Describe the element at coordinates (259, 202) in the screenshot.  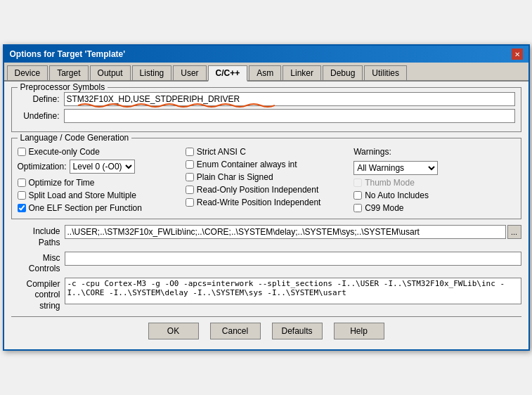
I see `read-write-pos-label: Read-Write Position Independent` at that location.